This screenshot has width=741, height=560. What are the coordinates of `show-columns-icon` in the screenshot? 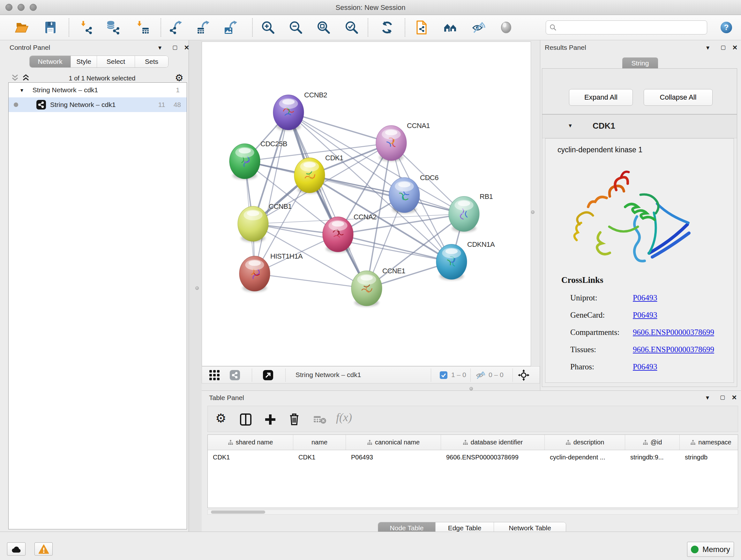 It's located at (246, 420).